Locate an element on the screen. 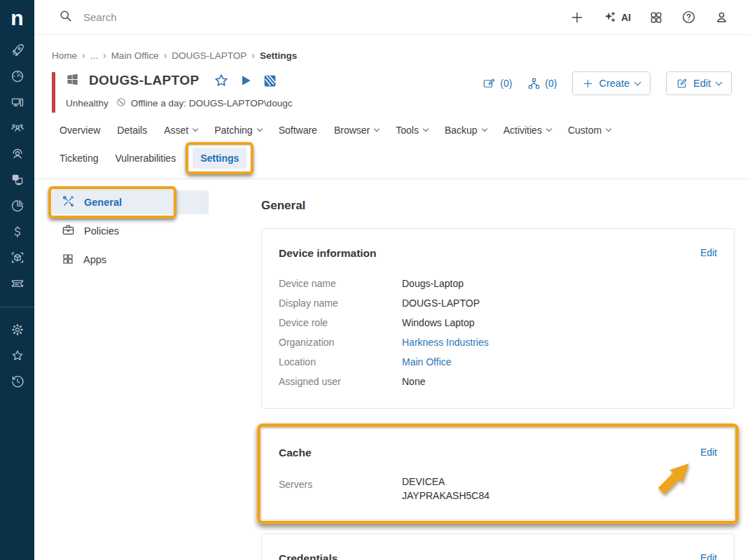 The image size is (750, 560). billing-dollar-icon is located at coordinates (18, 232).